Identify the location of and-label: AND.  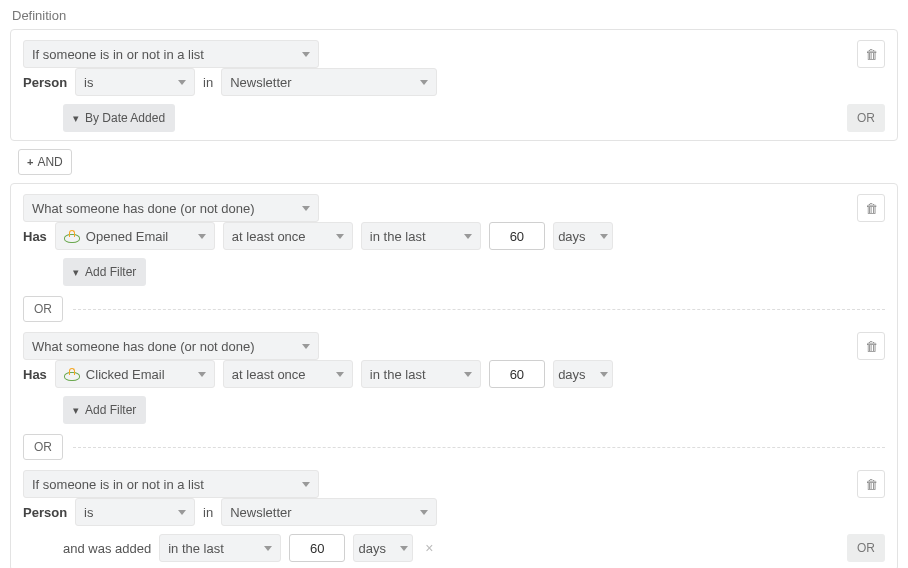
(50, 162).